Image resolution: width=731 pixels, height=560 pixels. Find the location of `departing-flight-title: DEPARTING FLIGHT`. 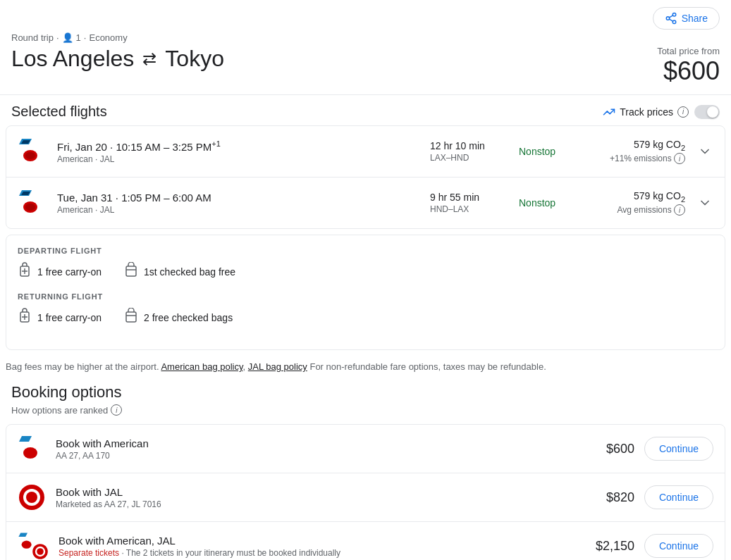

departing-flight-title: DEPARTING FLIGHT is located at coordinates (365, 251).